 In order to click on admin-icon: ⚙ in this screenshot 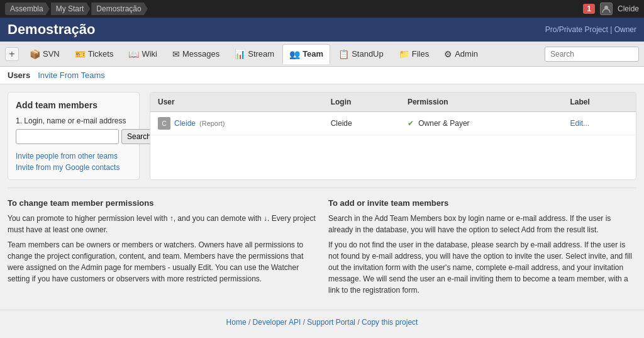, I will do `click(448, 54)`.